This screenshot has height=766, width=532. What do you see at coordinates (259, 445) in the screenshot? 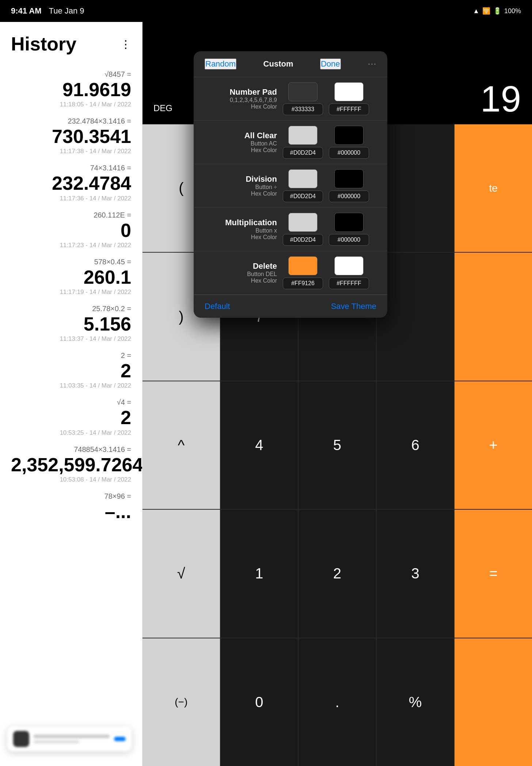
I see `calc-btn-4: 4` at bounding box center [259, 445].